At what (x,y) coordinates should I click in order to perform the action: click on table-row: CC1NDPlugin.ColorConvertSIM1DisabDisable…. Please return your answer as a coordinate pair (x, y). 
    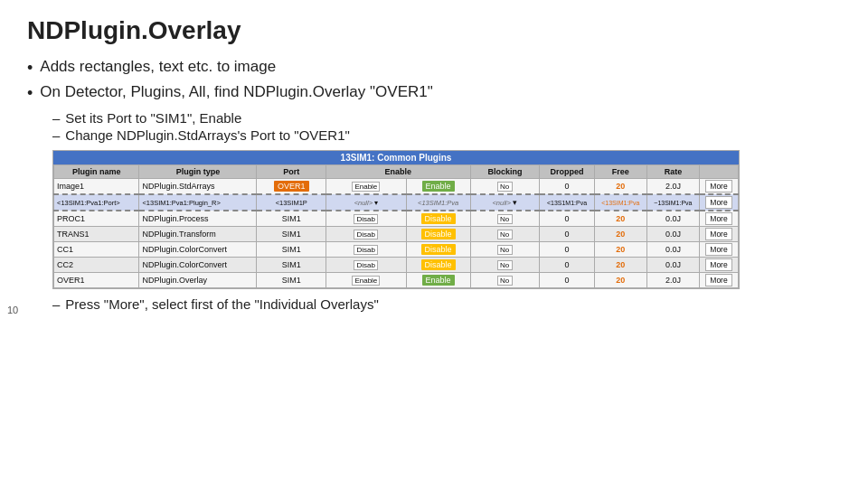
    Looking at the image, I should click on (396, 249).